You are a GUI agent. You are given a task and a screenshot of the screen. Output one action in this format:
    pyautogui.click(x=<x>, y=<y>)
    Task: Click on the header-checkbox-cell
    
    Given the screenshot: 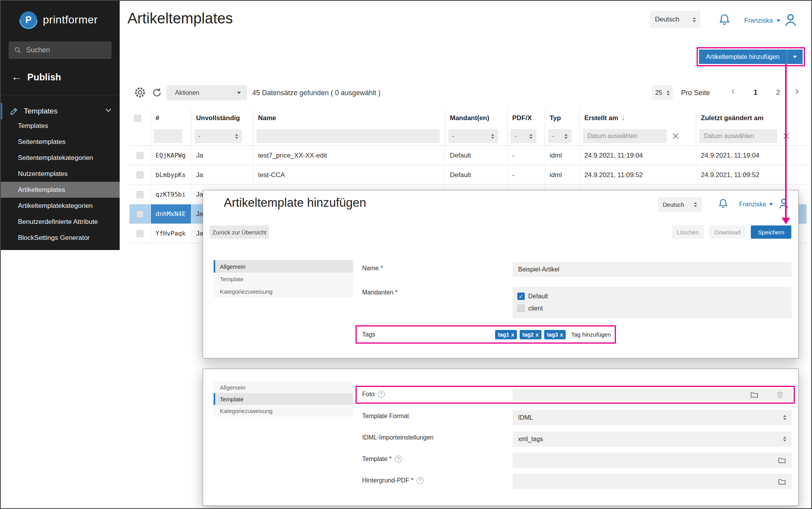 What is the action you would take?
    pyautogui.click(x=140, y=118)
    